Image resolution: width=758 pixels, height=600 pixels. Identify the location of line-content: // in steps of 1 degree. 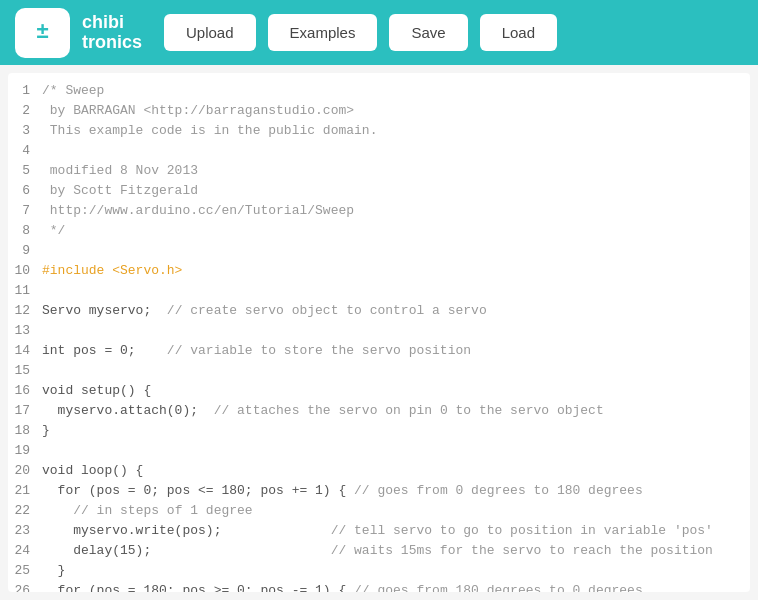
(394, 511).